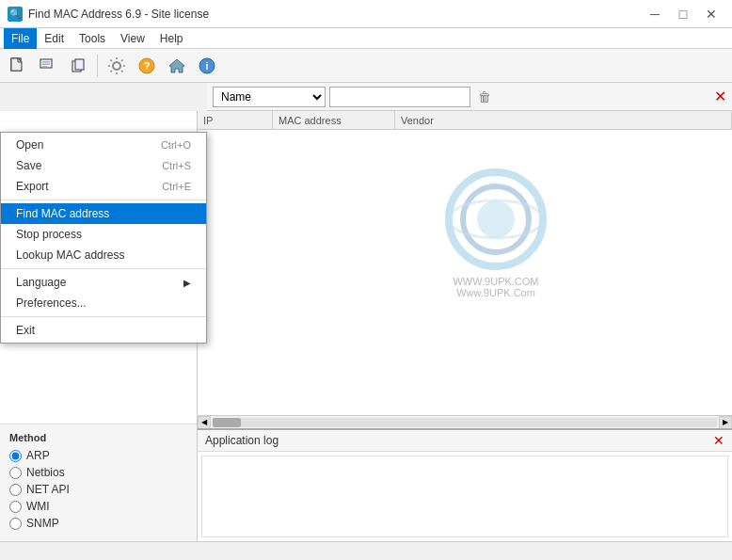 This screenshot has width=732, height=560. Describe the element at coordinates (103, 303) in the screenshot. I see `menu-preferences: Preferences...` at that location.